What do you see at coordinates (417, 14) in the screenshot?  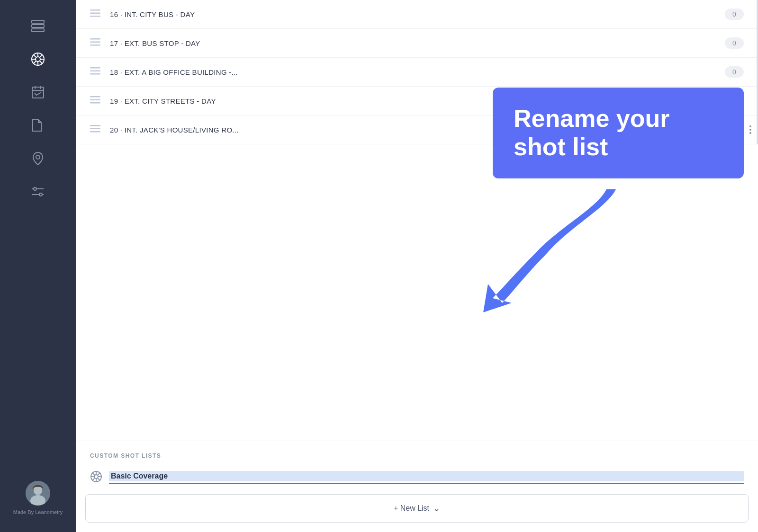 I see `scene-row-16: 16 · INT. CITY BUS - DAY 0` at bounding box center [417, 14].